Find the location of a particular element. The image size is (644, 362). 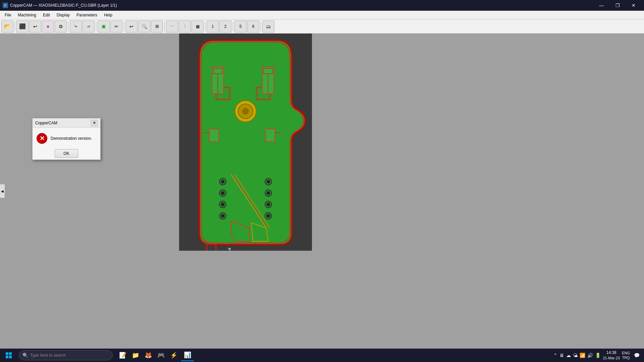

system-tray: ⌃ 🖥 ☁ 🌤 📶 🔊 🔋 14:38 21-Mar-23 ENG TRQ 💬 is located at coordinates (597, 355).